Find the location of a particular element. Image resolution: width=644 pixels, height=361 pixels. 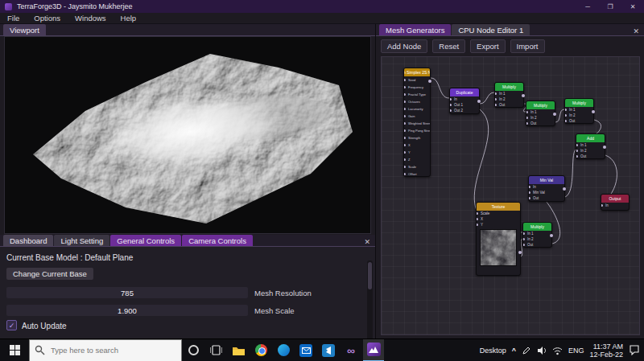

desktop-toolbar-label: Desktop is located at coordinates (493, 351).